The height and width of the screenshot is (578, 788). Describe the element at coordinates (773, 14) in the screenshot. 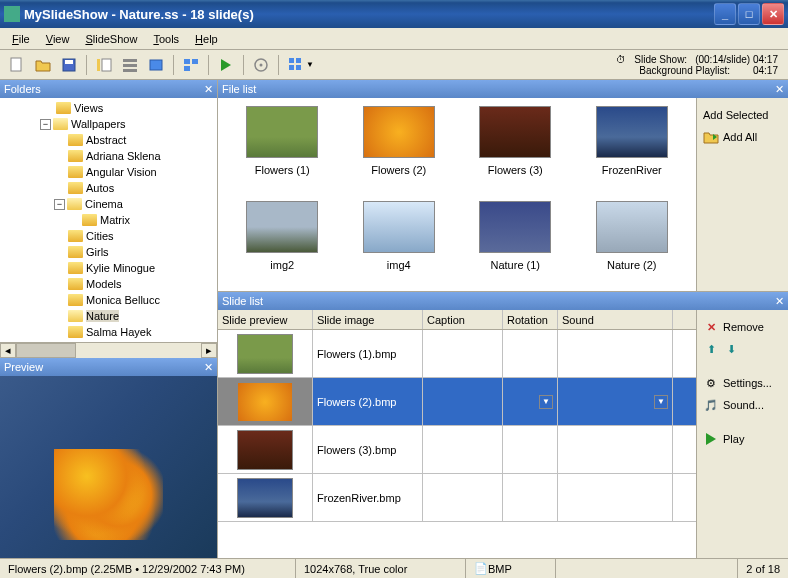

I see `close-button: ✕` at that location.